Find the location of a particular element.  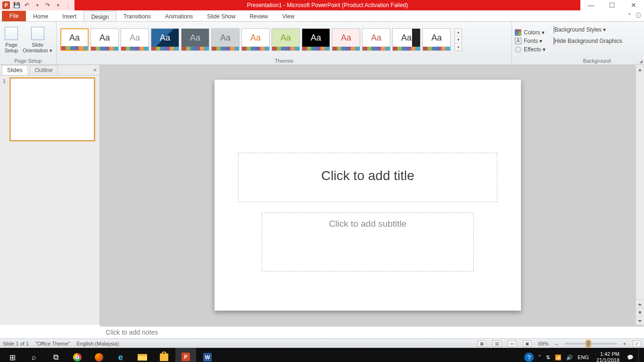

minimize-ribbon-icon: ^ is located at coordinates (629, 16).